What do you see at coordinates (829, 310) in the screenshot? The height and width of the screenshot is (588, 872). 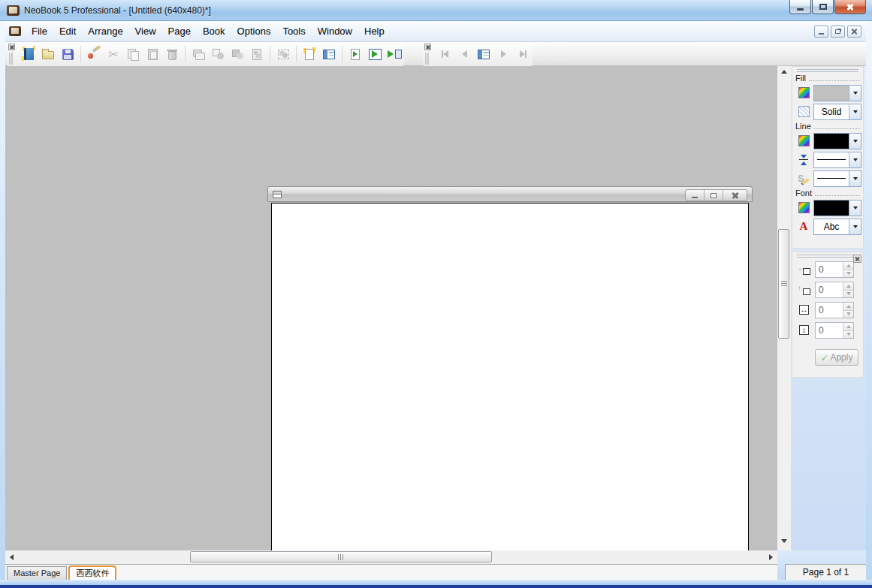 I see `width-value: 0` at bounding box center [829, 310].